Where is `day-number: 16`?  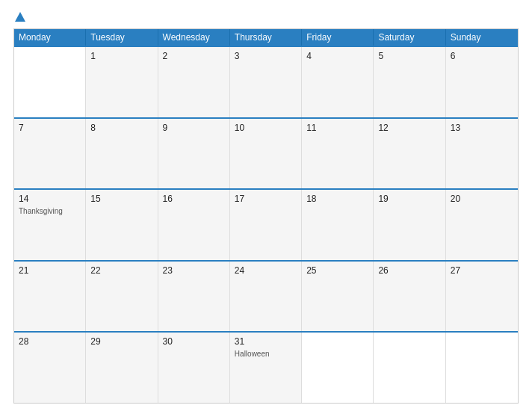
day-number: 16 is located at coordinates (194, 199).